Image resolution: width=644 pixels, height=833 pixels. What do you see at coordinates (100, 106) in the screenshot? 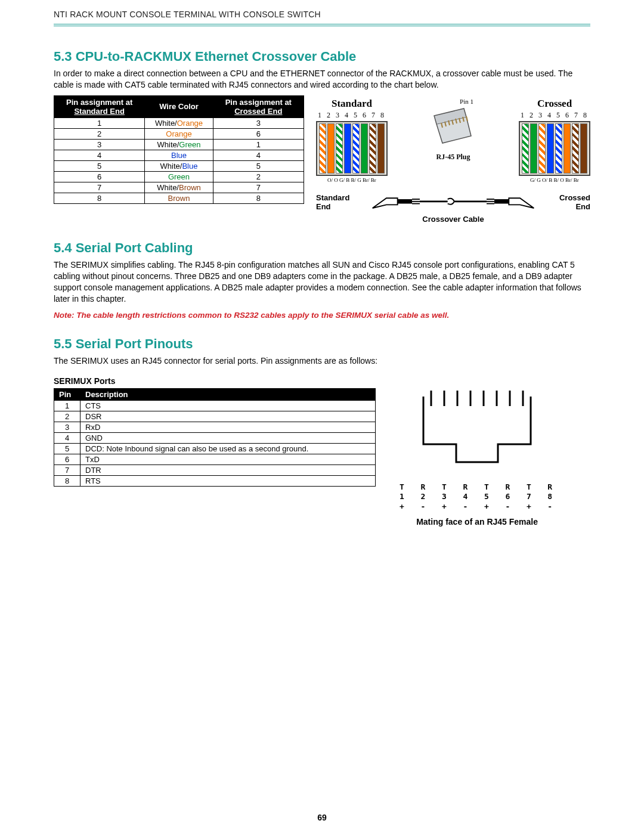
I see `crossover-th-standard: Pin assignment at Standard End` at bounding box center [100, 106].